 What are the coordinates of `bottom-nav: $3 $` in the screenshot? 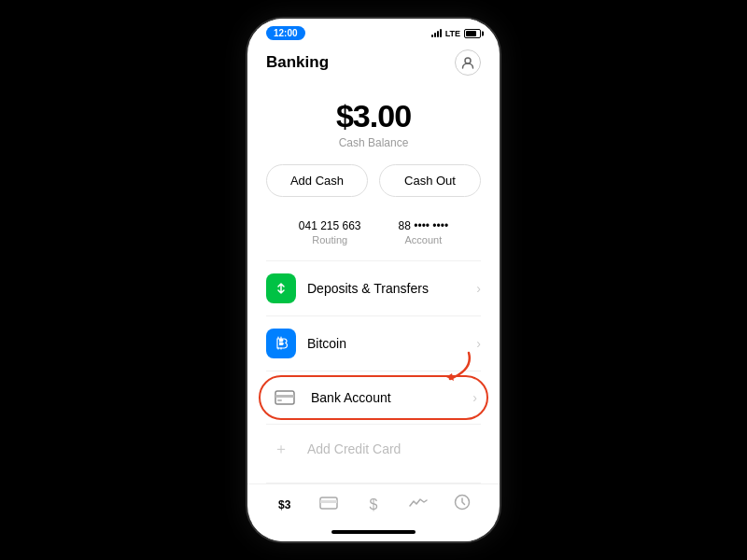 It's located at (374, 503).